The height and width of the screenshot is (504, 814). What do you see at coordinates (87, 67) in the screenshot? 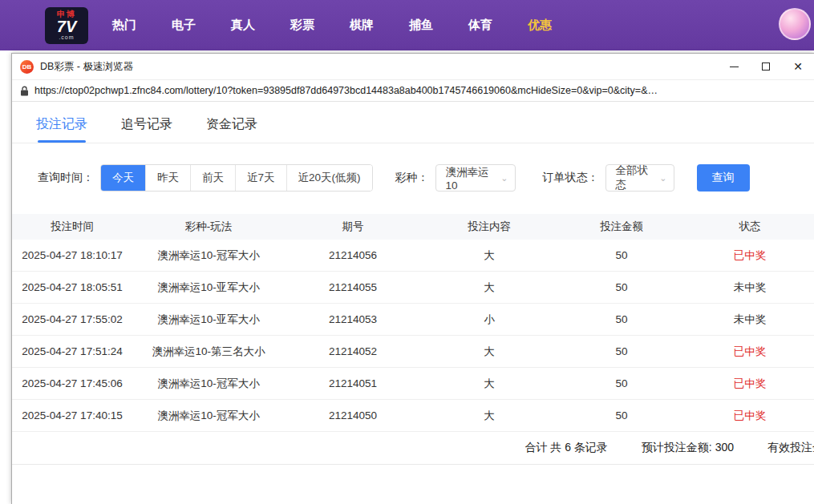
I see `window-title: DB彩票 - 极速浏览器` at bounding box center [87, 67].